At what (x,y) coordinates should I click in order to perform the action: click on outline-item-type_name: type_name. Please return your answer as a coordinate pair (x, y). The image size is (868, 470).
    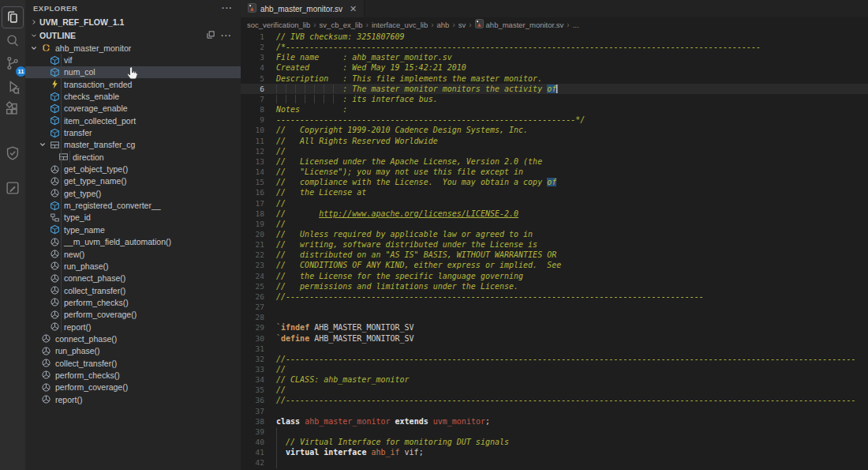
    Looking at the image, I should click on (133, 229).